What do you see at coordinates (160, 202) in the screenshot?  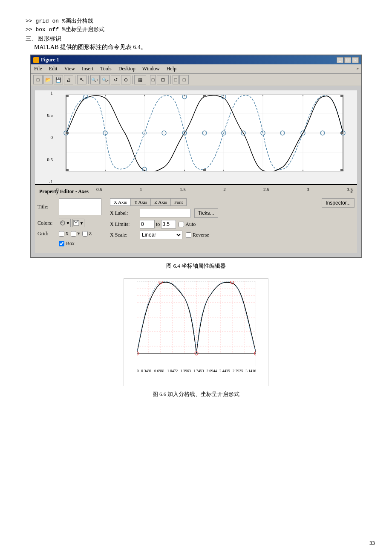 I see `tab-zaxis: Z Axis` at bounding box center [160, 202].